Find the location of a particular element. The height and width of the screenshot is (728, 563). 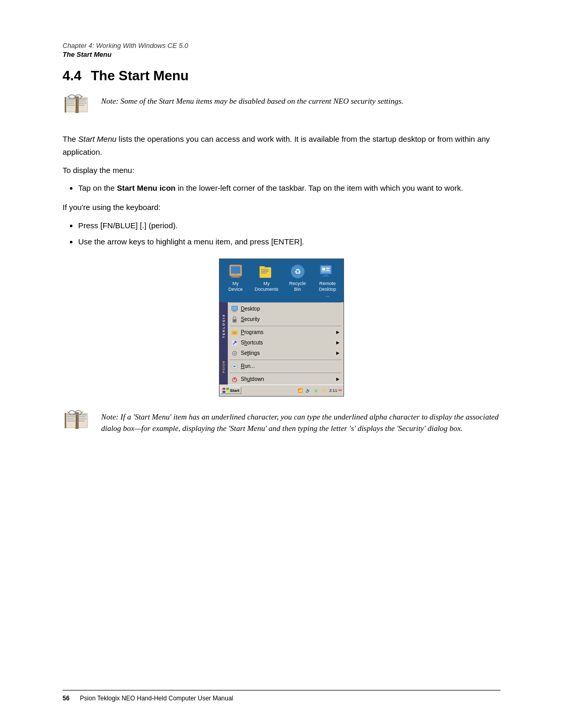

section-heading: 4.4The Start Menu is located at coordinates (282, 76).